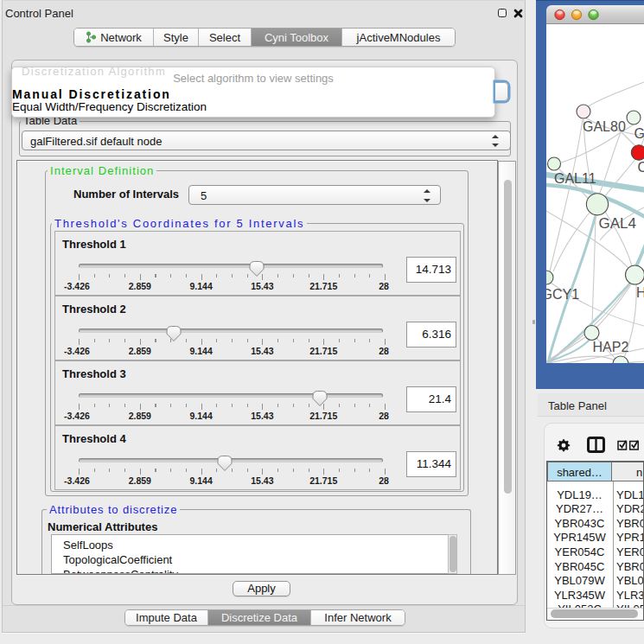  Describe the element at coordinates (576, 178) in the screenshot. I see `svg-text: GAL11` at that location.